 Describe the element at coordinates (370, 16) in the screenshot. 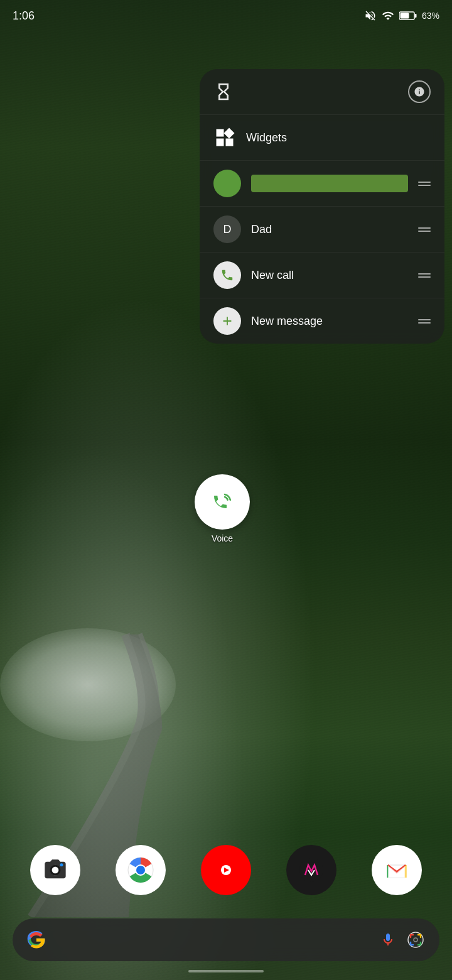

I see `mute-icon` at that location.